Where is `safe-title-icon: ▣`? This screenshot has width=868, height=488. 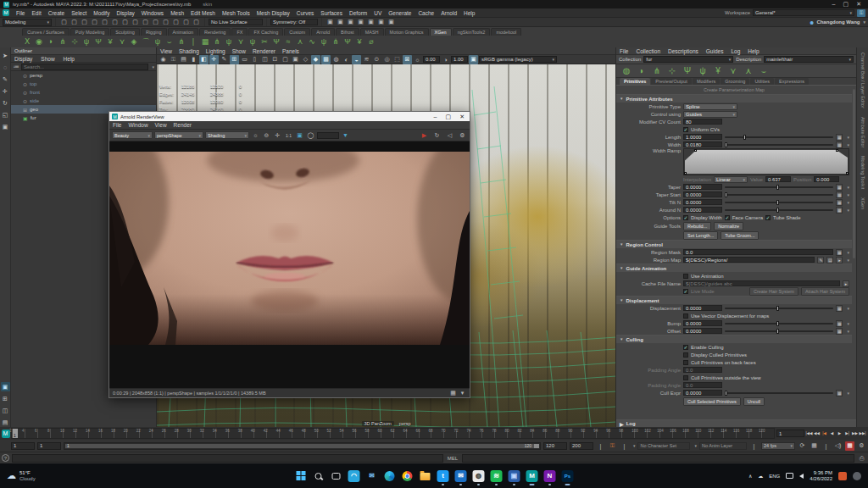 safe-title-icon: ▣ is located at coordinates (295, 59).